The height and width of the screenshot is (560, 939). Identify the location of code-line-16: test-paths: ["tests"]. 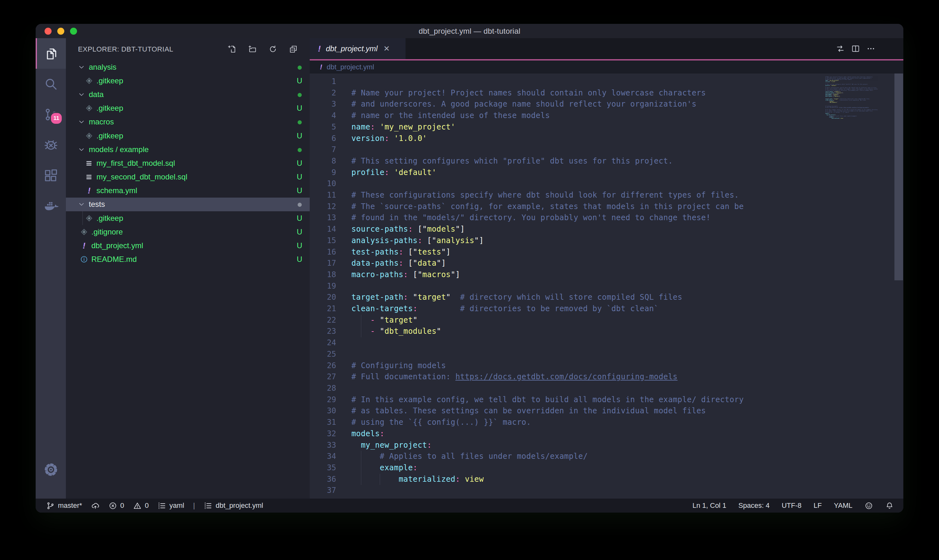
(548, 252).